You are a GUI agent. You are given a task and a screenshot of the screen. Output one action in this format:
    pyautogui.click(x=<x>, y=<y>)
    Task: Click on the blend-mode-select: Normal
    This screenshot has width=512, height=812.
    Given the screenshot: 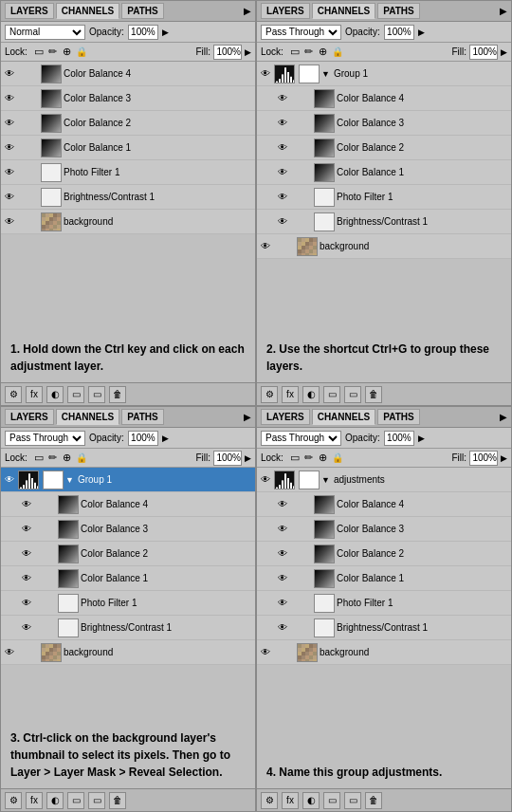 What is the action you would take?
    pyautogui.click(x=46, y=32)
    